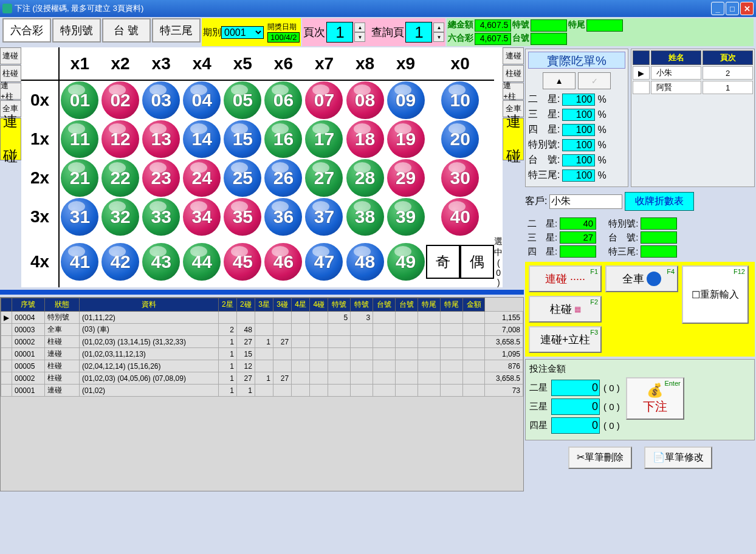 The image size is (756, 554). Describe the element at coordinates (80, 217) in the screenshot. I see `ball-31: 31` at that location.